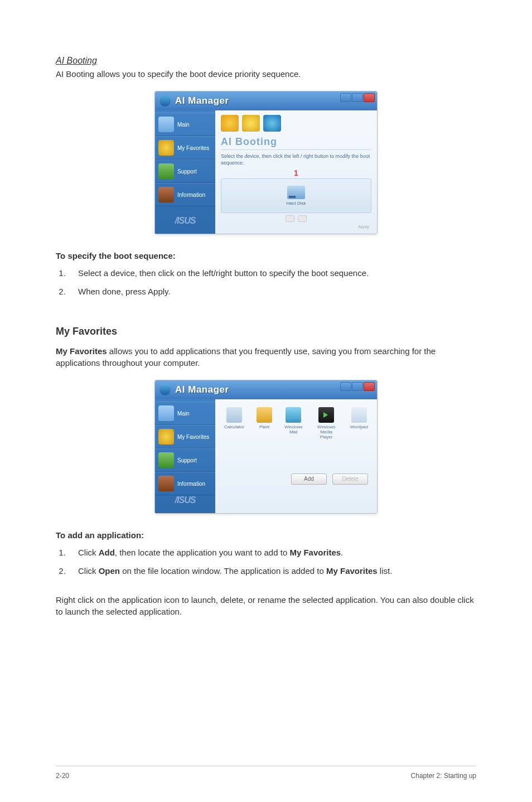 This screenshot has height=802, width=532. Describe the element at coordinates (350, 479) in the screenshot. I see `delete-button: Delete` at that location.